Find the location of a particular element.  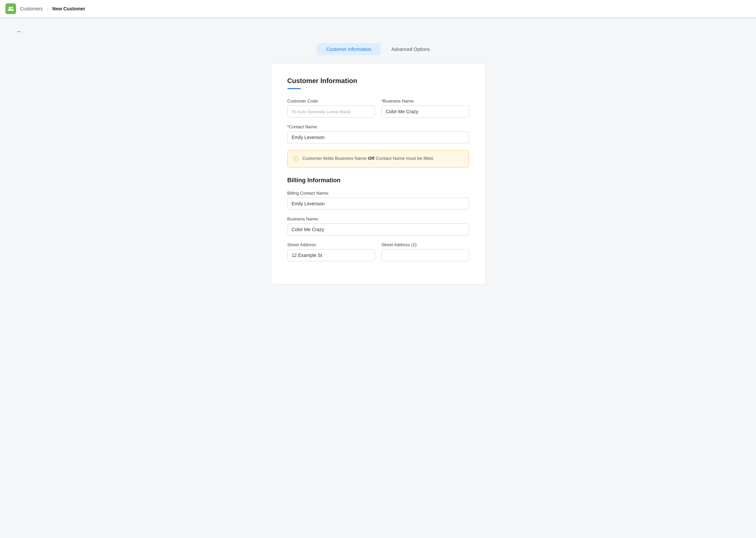

form-section-title: Customer Information is located at coordinates (378, 81).